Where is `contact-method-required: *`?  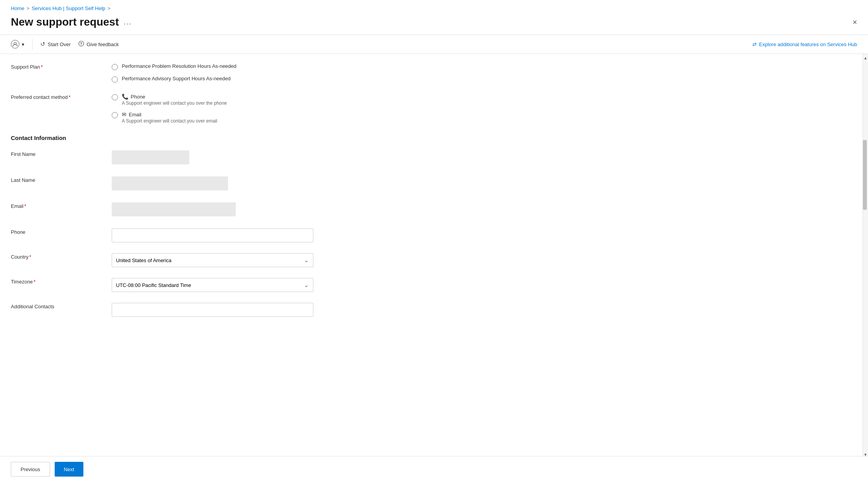 contact-method-required: * is located at coordinates (70, 97).